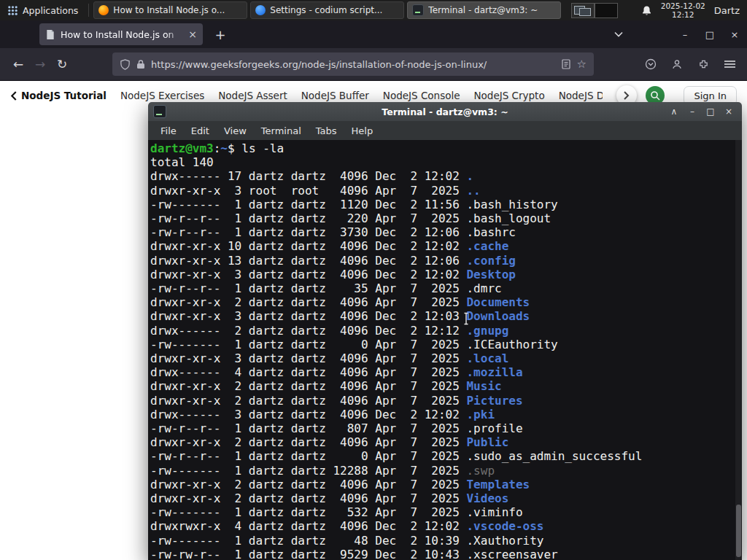 The width and height of the screenshot is (747, 560). What do you see at coordinates (683, 6) in the screenshot?
I see `clock-date: 2025-12-02` at bounding box center [683, 6].